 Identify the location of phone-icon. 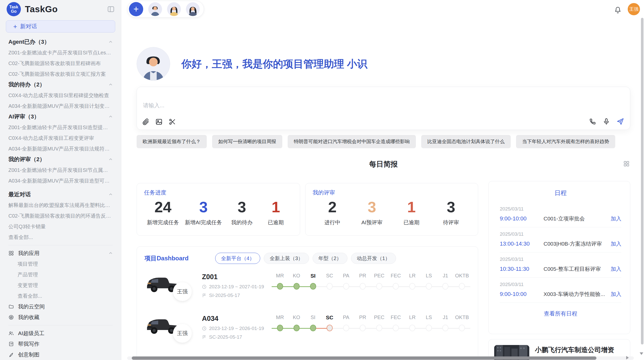
(593, 122).